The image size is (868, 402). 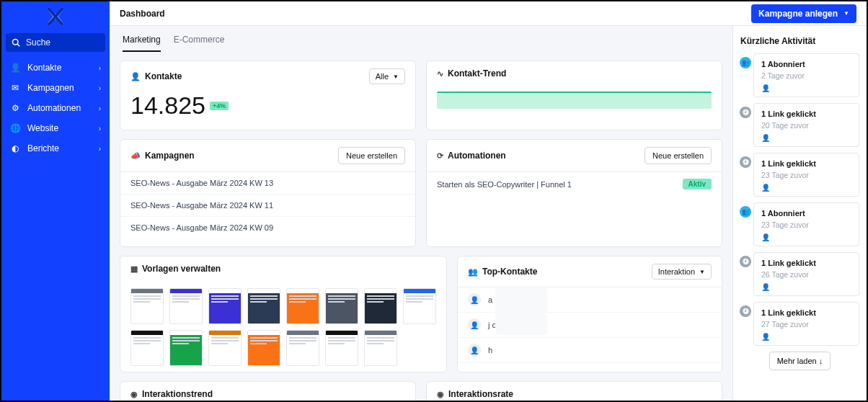 I want to click on caret-down-icon: ▼, so click(x=702, y=272).